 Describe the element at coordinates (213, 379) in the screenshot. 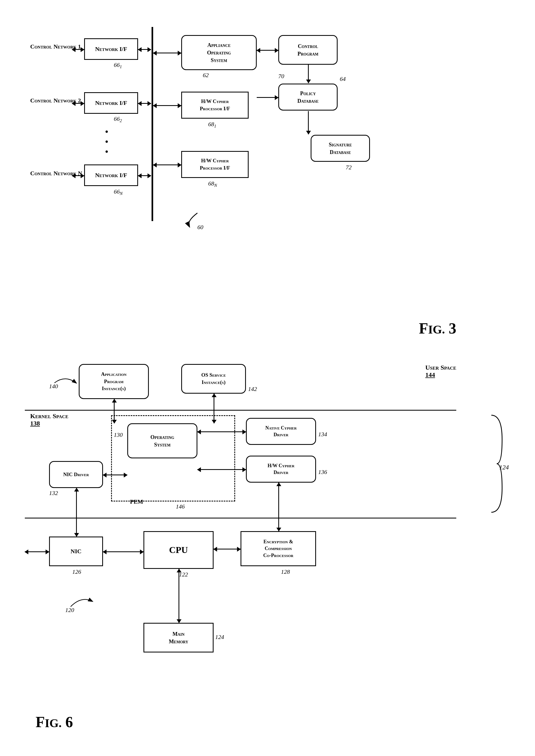

I see `os-service-label: OS ServiceInstance(s)` at that location.